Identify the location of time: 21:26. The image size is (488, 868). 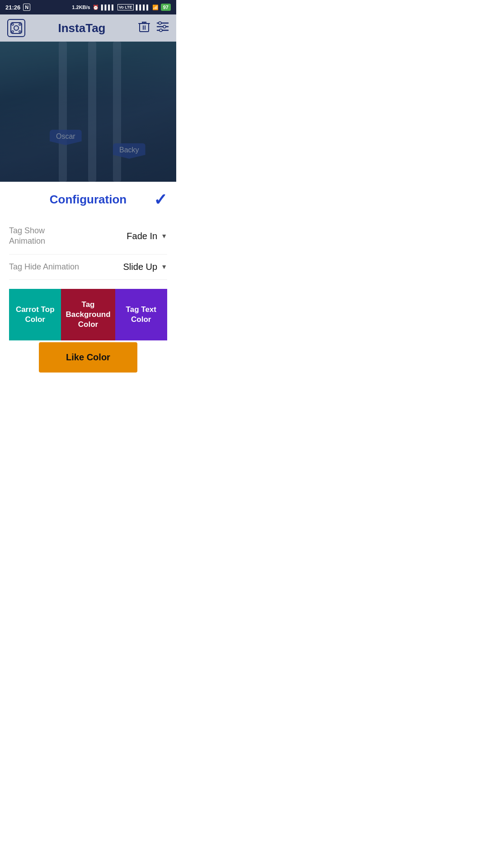
(13, 7).